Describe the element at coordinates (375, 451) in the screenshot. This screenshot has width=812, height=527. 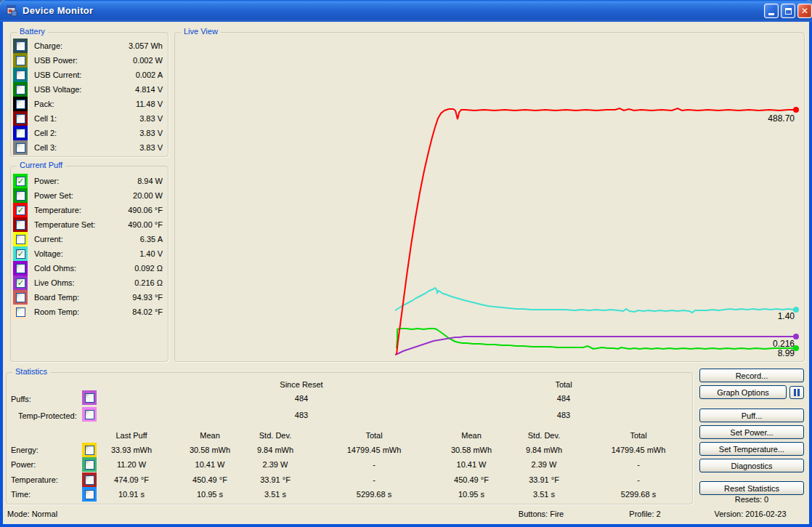
I see `stat-cell-value: 14799.45 mWh` at that location.